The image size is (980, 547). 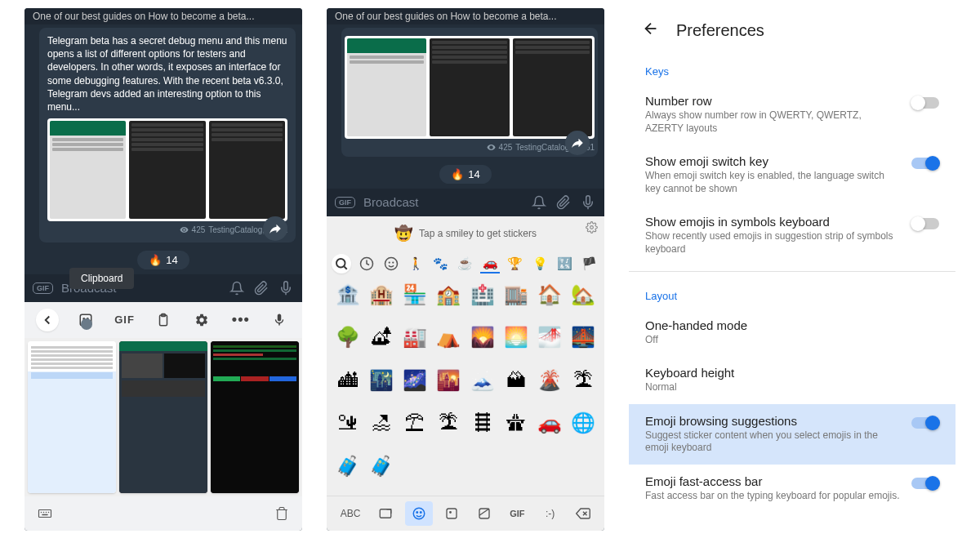 What do you see at coordinates (482, 380) in the screenshot?
I see `emoji-cell: 🗻` at bounding box center [482, 380].